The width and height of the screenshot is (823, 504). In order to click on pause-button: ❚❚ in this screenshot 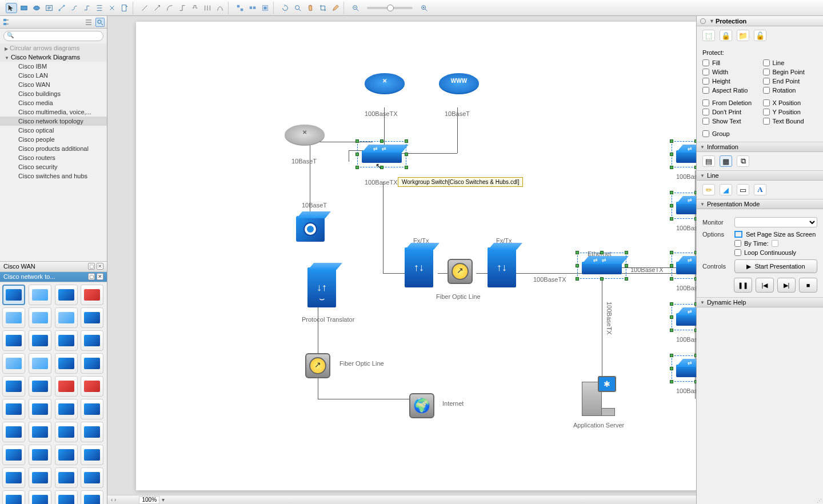, I will do `click(743, 285)`.